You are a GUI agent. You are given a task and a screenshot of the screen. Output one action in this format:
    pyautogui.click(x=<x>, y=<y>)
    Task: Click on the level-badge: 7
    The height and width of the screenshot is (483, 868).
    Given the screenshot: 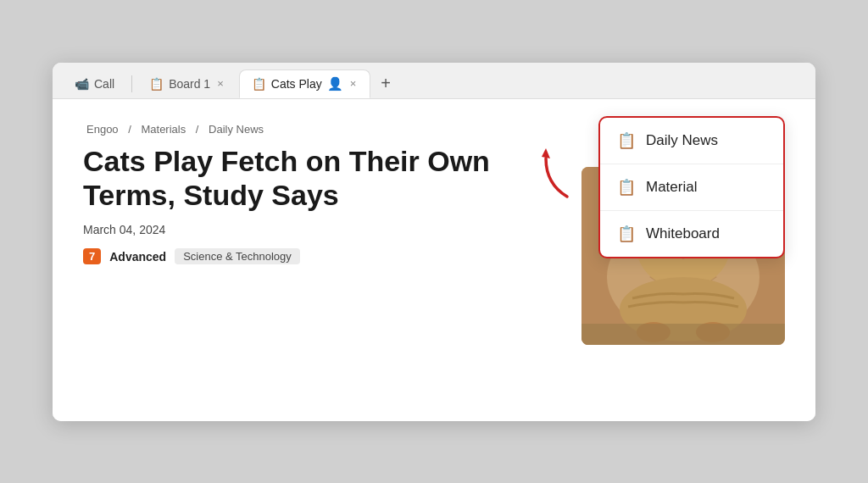 What is the action you would take?
    pyautogui.click(x=92, y=256)
    